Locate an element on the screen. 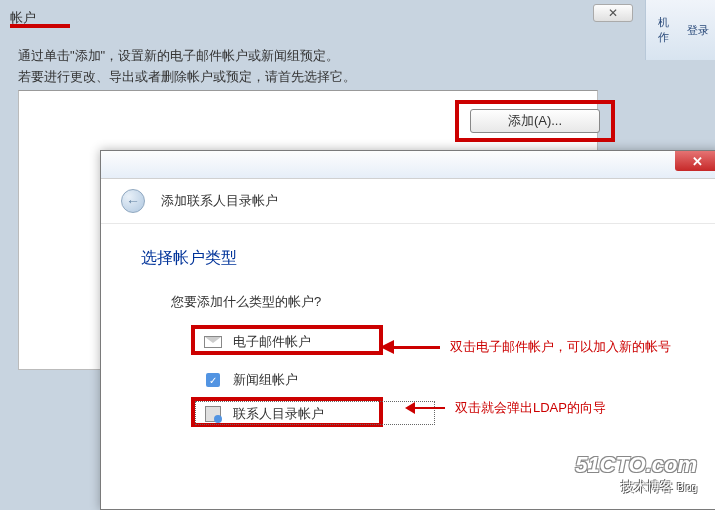 The height and width of the screenshot is (510, 715). section-heading: 选择帐户类型 is located at coordinates (410, 258).